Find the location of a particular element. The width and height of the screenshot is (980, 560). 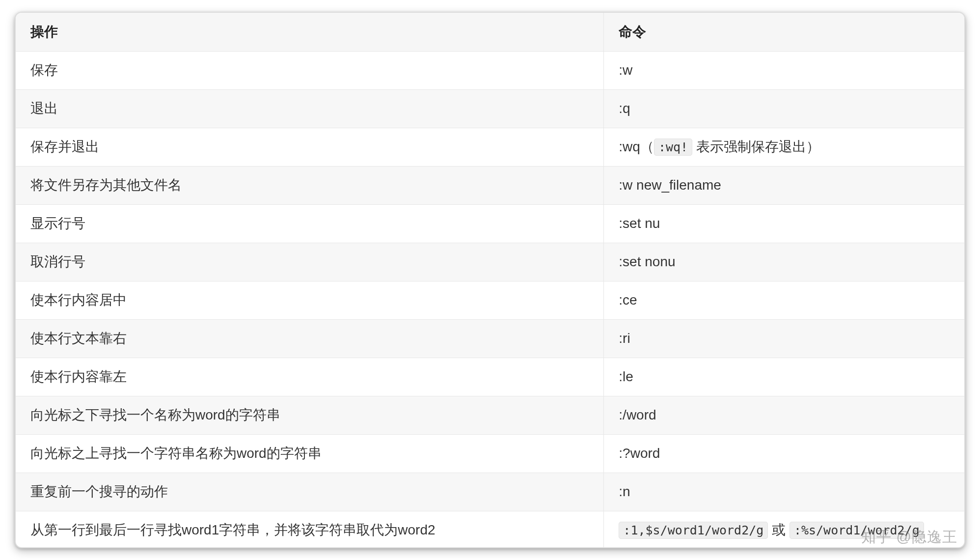

cell-command: :le is located at coordinates (784, 377).